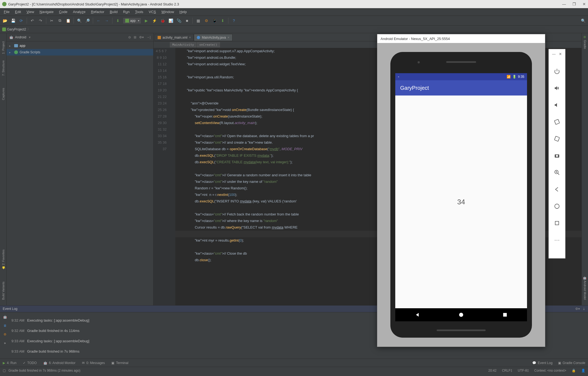 This screenshot has width=588, height=376. What do you see at coordinates (3, 71) in the screenshot?
I see `tab-structure: 7: Structure` at bounding box center [3, 71].